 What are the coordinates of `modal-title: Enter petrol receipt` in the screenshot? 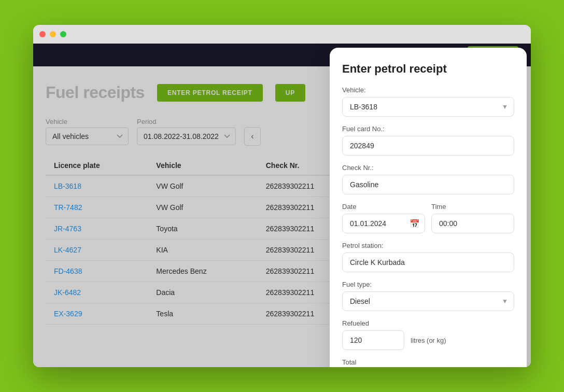 It's located at (428, 69).